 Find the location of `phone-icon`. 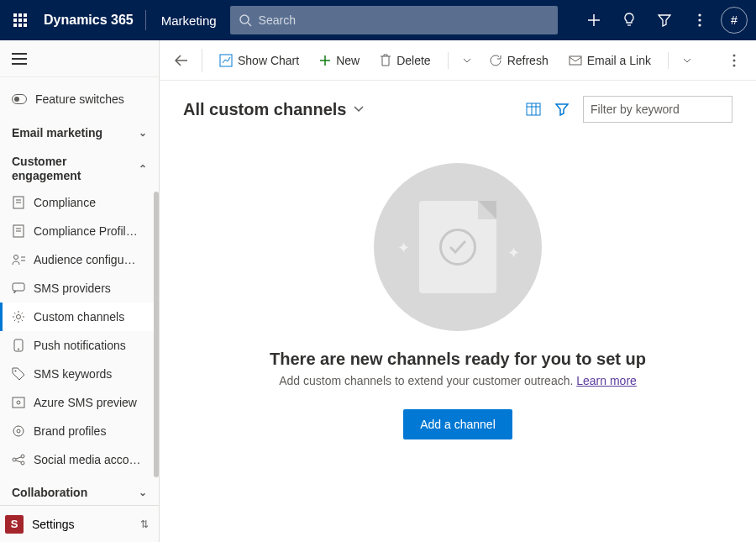

phone-icon is located at coordinates (18, 345).